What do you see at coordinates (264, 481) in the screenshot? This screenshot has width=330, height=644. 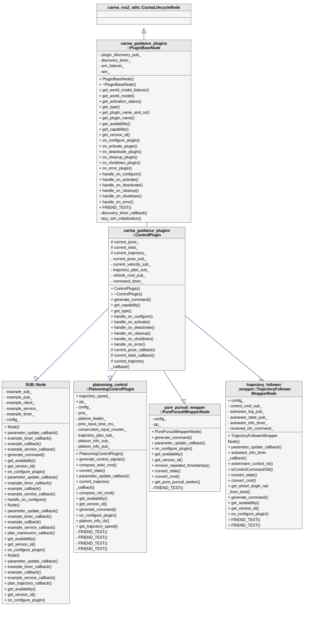 I see `trajectory-follower-methods: + TrajectoryFollowerWrapper Node() + par…` at bounding box center [264, 481].